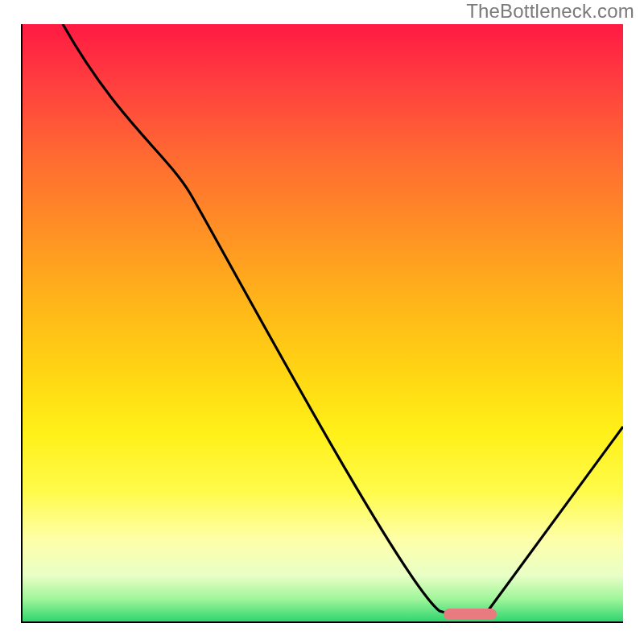 This screenshot has height=644, width=644. Describe the element at coordinates (551, 11) in the screenshot. I see `watermark-text: TheBottleneck.com` at that location.